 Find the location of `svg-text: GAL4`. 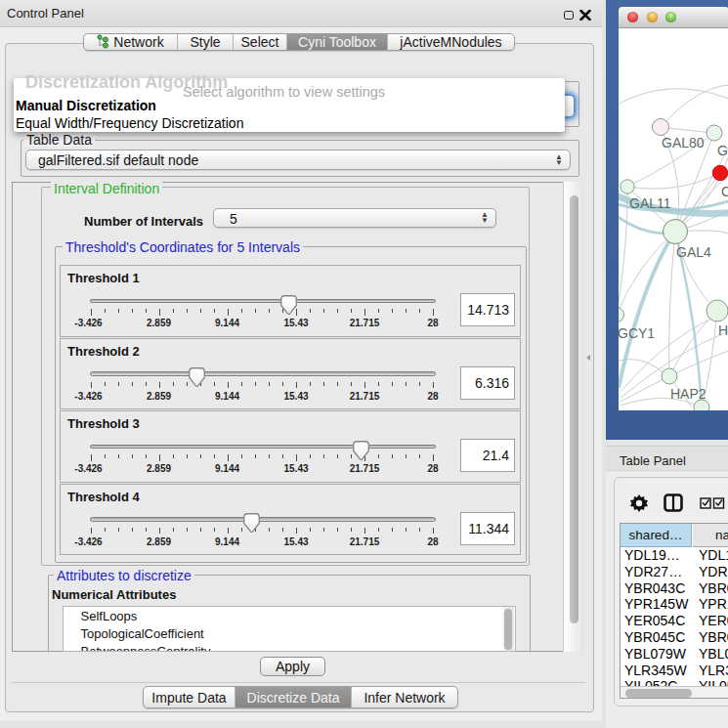

svg-text: GAL4 is located at coordinates (694, 252).